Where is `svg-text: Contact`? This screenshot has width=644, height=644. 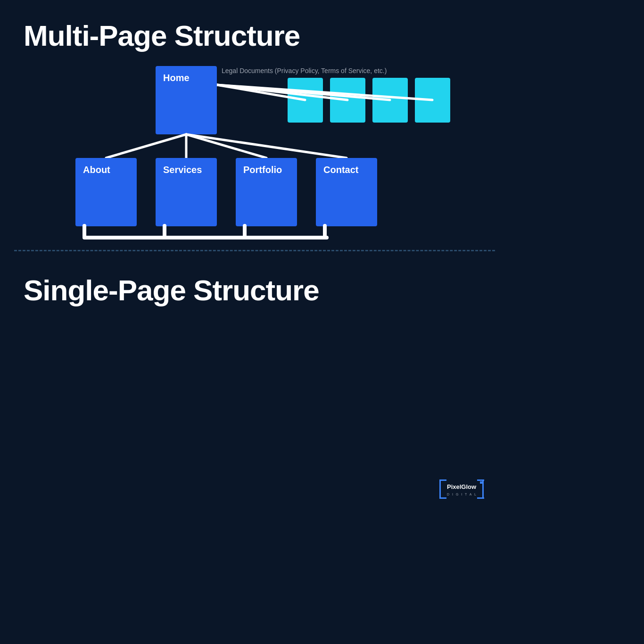 svg-text: Contact is located at coordinates (341, 170).